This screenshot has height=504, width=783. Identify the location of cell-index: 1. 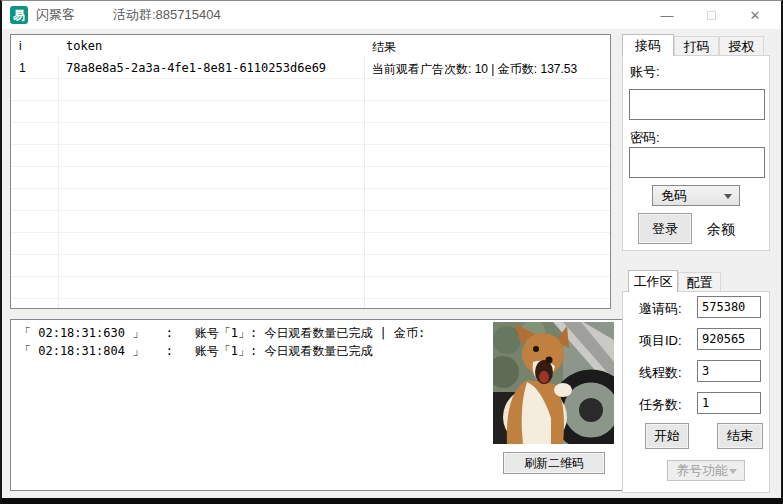
(34, 68).